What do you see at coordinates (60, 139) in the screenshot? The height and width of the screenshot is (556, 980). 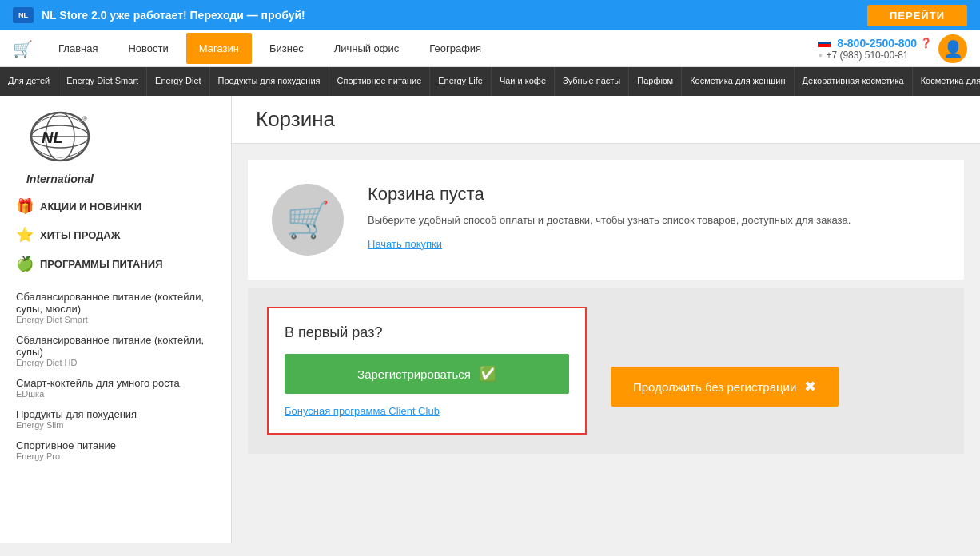 I see `logo-globe-svg: NL ®` at bounding box center [60, 139].